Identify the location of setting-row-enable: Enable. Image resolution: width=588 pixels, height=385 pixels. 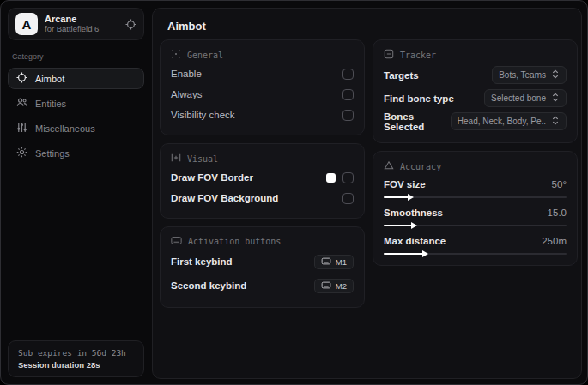
(263, 74).